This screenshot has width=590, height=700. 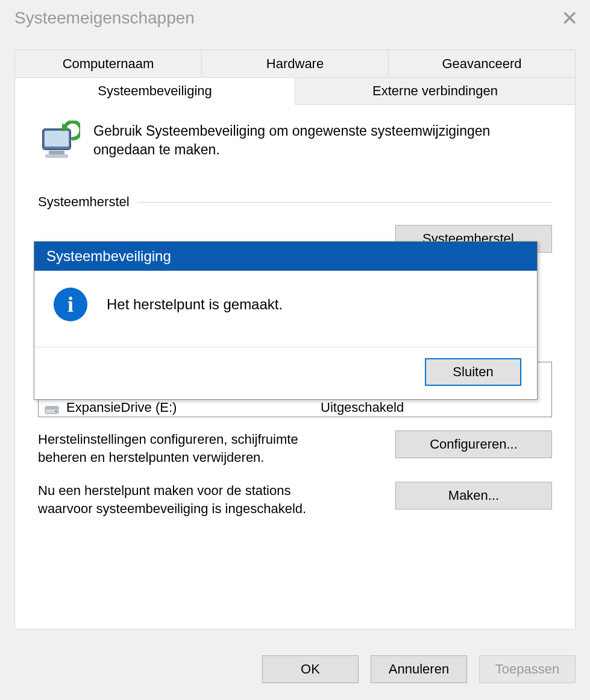 What do you see at coordinates (473, 372) in the screenshot?
I see `modal-close-button: Sluiten` at bounding box center [473, 372].